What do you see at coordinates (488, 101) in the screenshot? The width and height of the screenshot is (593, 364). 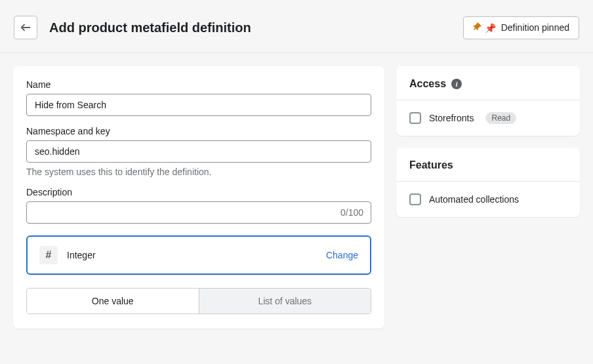 I see `access-card: Access i Storefronts Read` at bounding box center [488, 101].